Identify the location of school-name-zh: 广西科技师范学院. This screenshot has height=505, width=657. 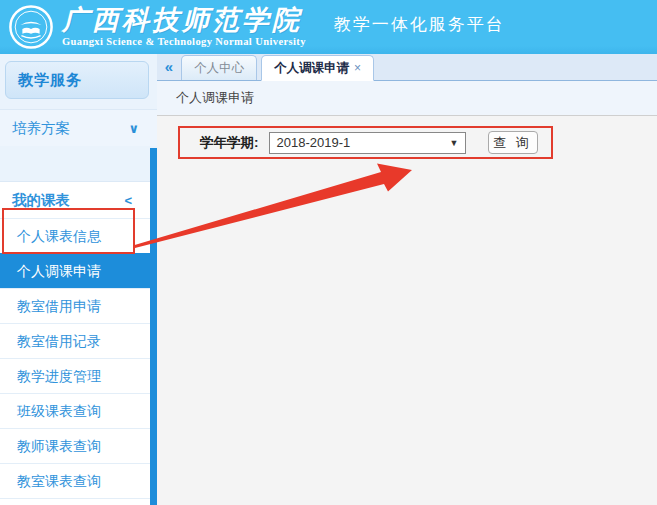
(184, 20).